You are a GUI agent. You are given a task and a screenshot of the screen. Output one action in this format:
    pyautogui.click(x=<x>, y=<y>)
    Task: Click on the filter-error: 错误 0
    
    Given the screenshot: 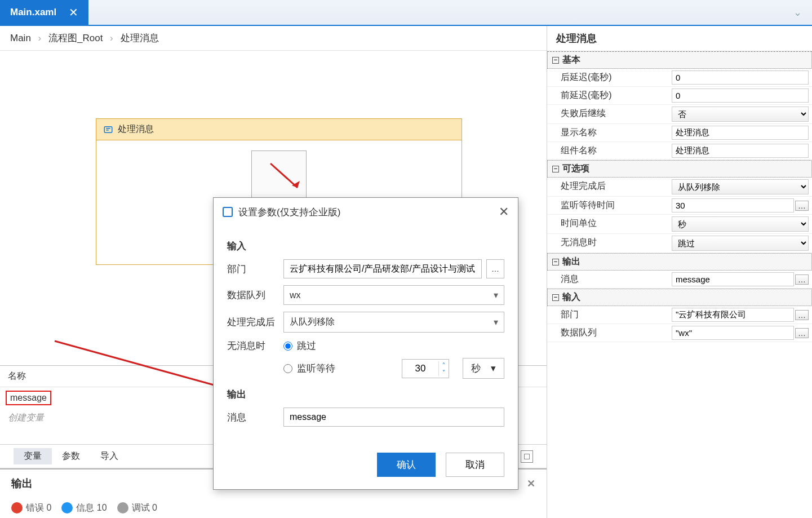 What is the action you would take?
    pyautogui.click(x=32, y=508)
    